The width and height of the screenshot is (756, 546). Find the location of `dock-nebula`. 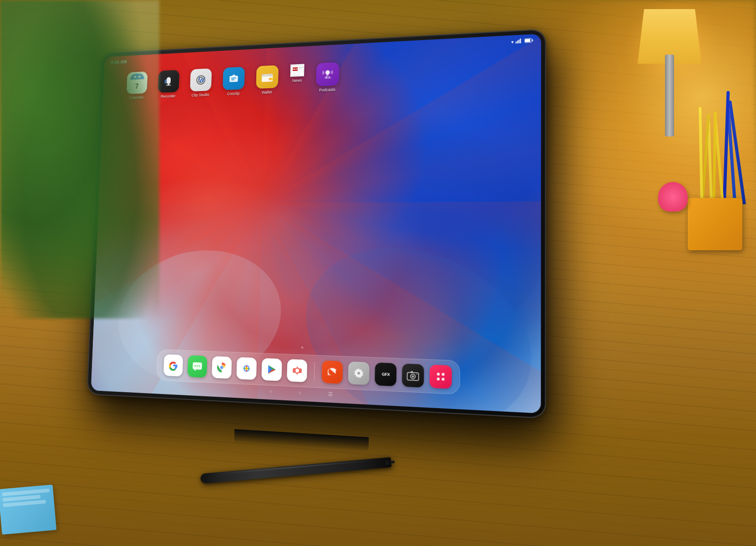

dock-nebula is located at coordinates (441, 377).